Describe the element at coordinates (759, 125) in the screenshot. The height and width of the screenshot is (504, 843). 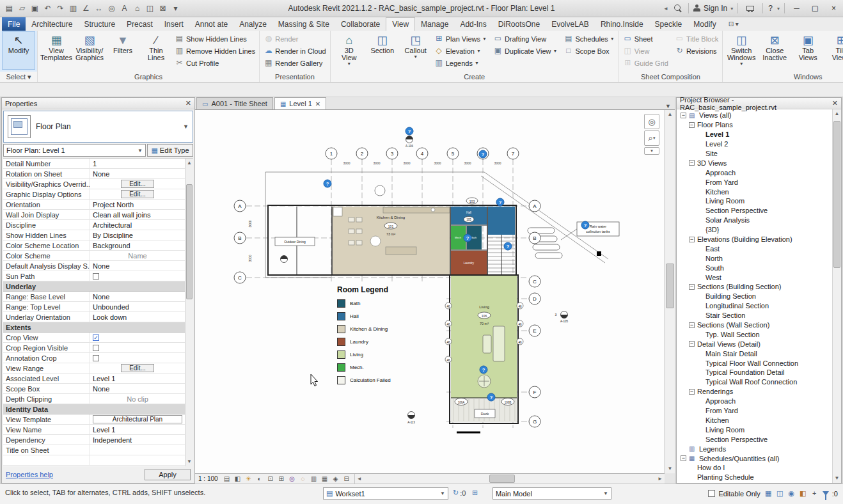
I see `tree-item-floor-plans: −Floor Plans` at that location.